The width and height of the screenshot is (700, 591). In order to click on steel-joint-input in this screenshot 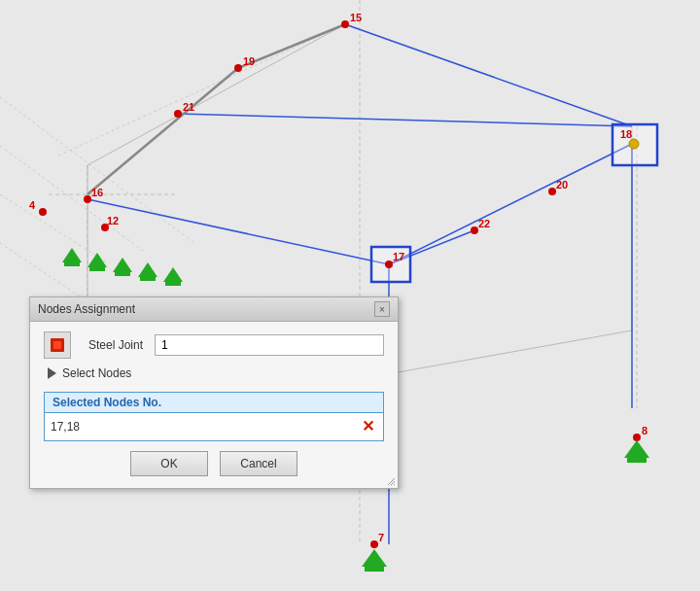, I will do `click(269, 345)`.